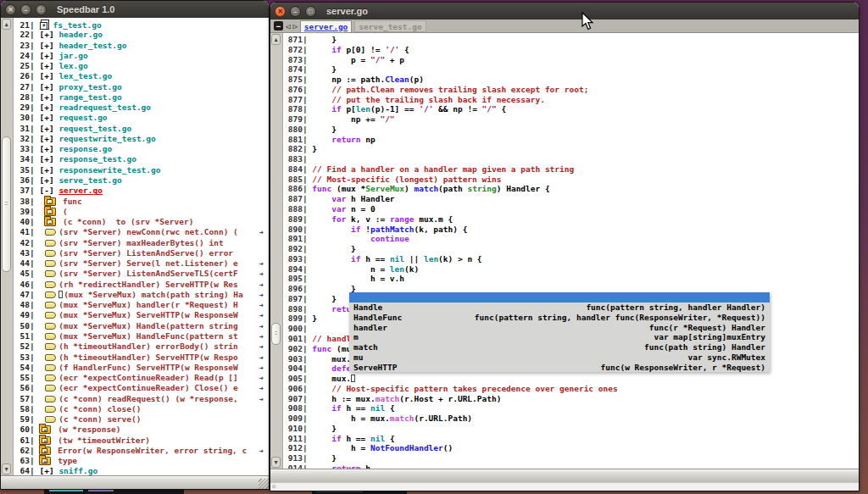  I want to click on item-label: (srv *Server) ListenAndServeTLS(certF, so click(148, 273).